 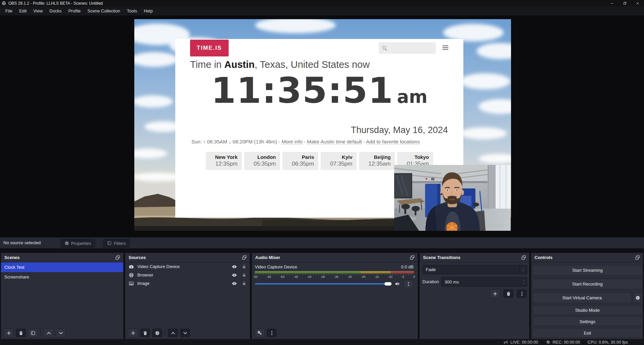 I want to click on title-bar: OBS 29.1.2 - Profile: LLHLS BETA - Scene…, so click(x=322, y=3).